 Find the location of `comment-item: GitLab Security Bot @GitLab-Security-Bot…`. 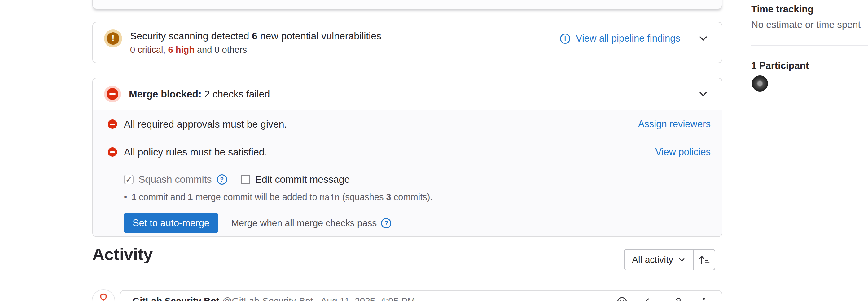

comment-item: GitLab Security Bot @GitLab-Security-Bot… is located at coordinates (421, 296).